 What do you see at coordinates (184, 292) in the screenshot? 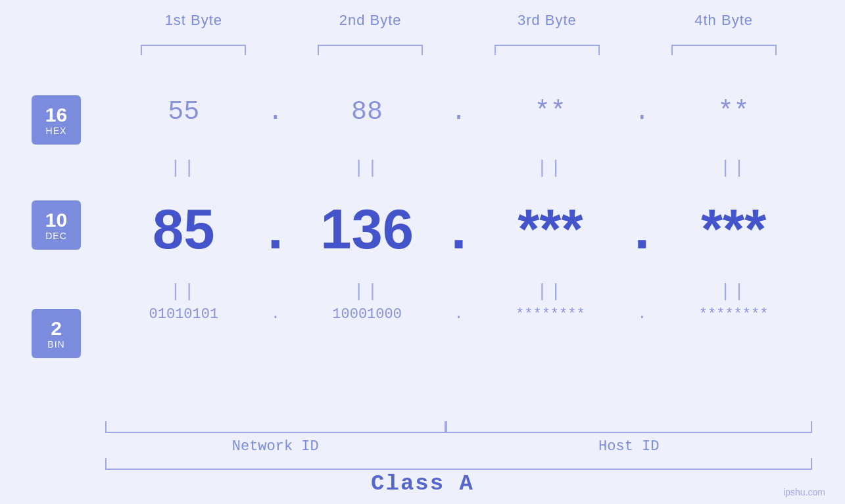
I see `sep2-b1: ||` at bounding box center [184, 292].